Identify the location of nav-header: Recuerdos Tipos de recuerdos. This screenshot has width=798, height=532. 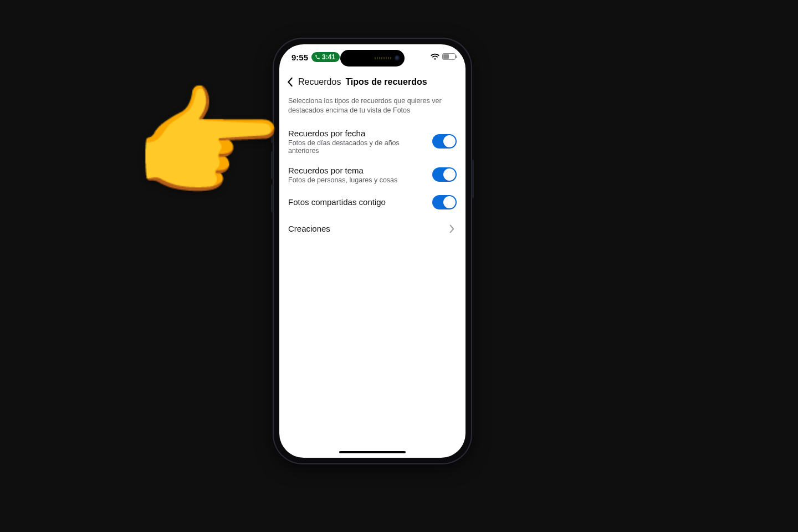
(372, 82).